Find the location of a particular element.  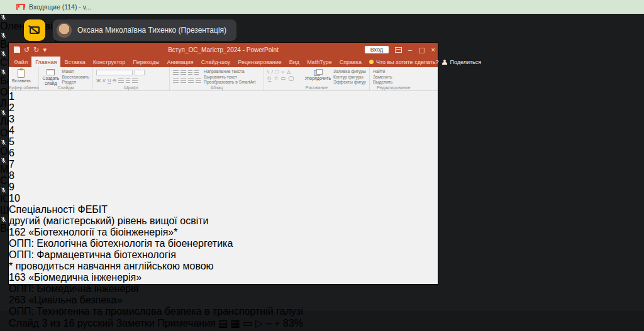

layout-button: Макет is located at coordinates (75, 72).